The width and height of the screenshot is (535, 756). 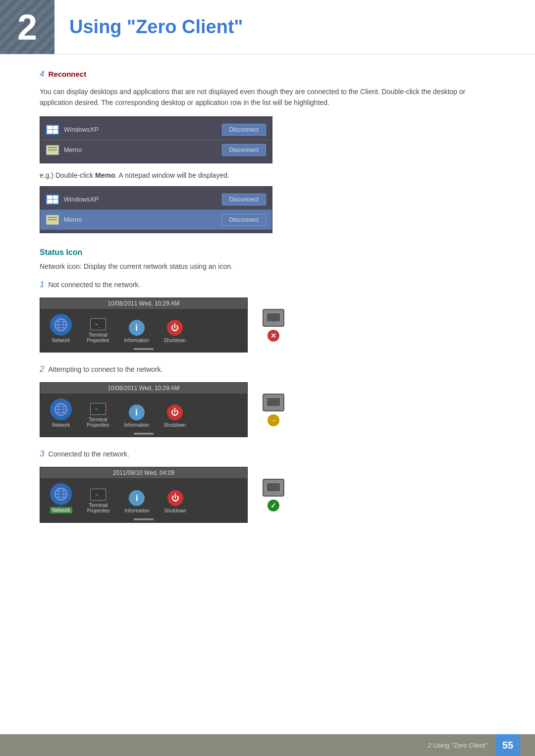 What do you see at coordinates (156, 220) in the screenshot?
I see `app-row-memo-2-highlighted: Memo Disconnect` at bounding box center [156, 220].